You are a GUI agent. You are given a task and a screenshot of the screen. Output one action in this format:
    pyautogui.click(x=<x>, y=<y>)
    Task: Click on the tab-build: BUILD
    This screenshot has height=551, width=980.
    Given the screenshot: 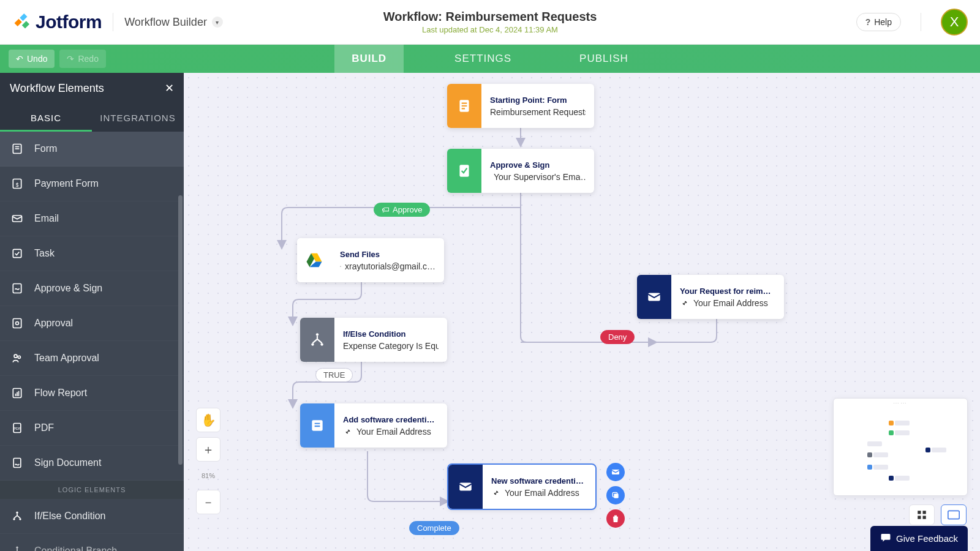 What is the action you would take?
    pyautogui.click(x=369, y=59)
    